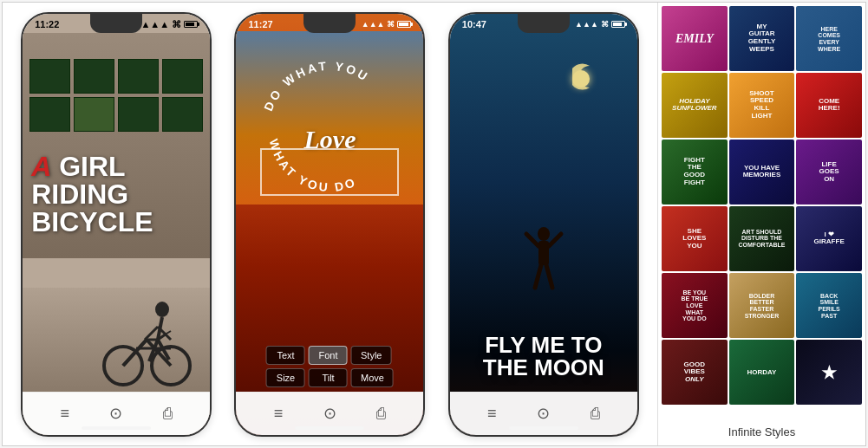 The image size is (868, 448). Describe the element at coordinates (762, 305) in the screenshot. I see `gallery-item-text: BOLDER BETTER FASTER STRONGER` at that location.